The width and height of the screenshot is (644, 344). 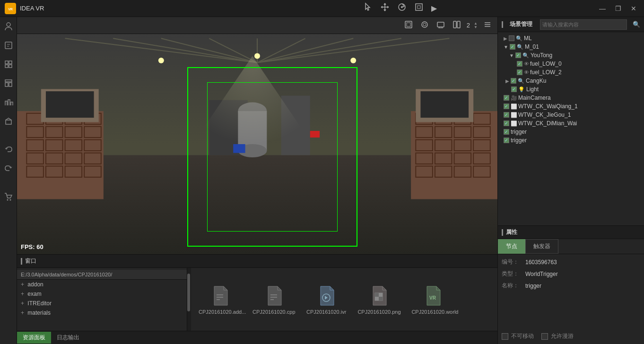 I want to click on file-browser: CPJ20161020.add... CPJ20161020.cpp CPJ20…, so click(x=344, y=300).